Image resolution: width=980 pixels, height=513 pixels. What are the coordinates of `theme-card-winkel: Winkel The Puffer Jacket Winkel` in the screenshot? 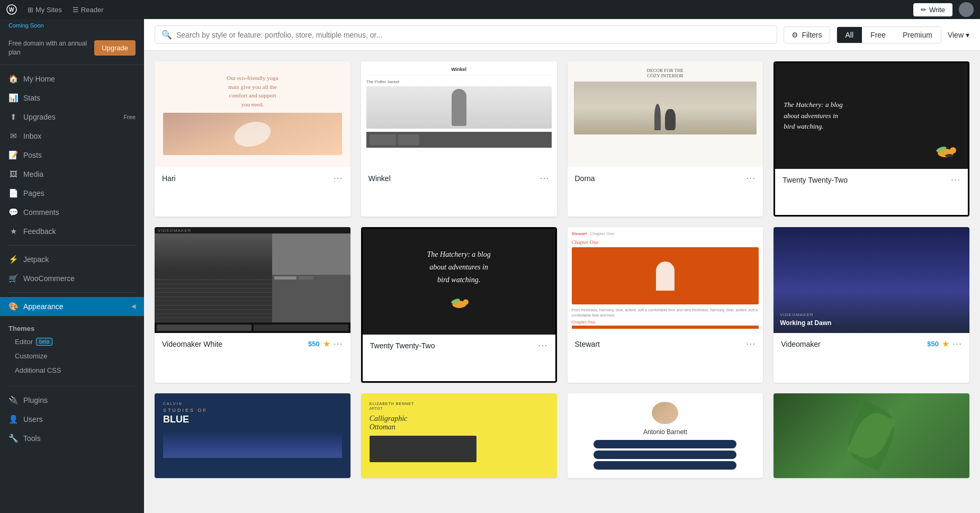 It's located at (459, 139).